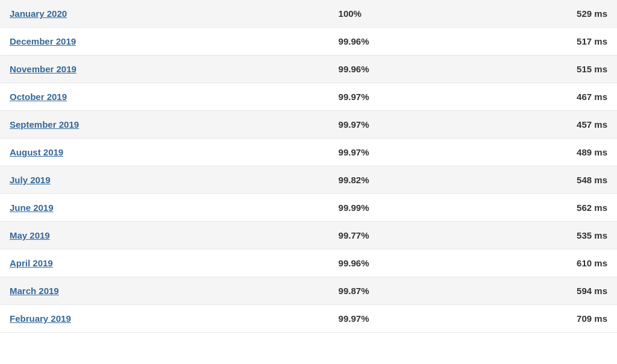 This screenshot has height=364, width=617. I want to click on response-time-column: 489 ms, so click(539, 152).